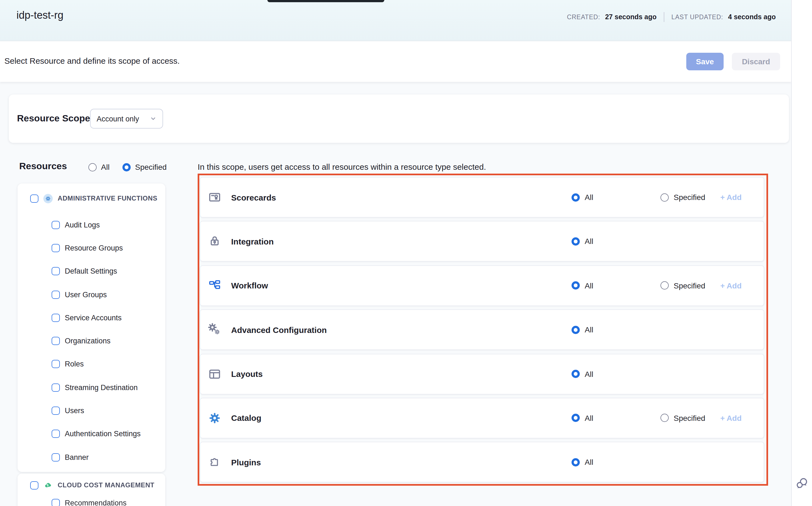  I want to click on right-rail, so click(802, 253).